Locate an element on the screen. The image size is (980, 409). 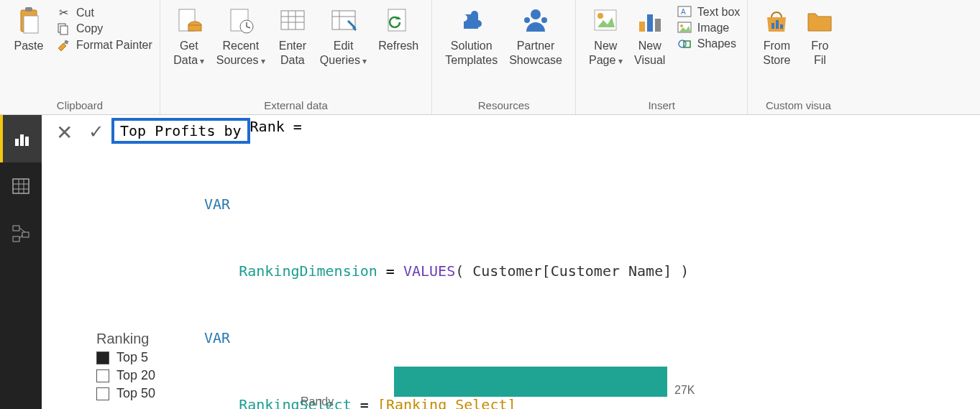
enter-data-icon is located at coordinates (293, 21).